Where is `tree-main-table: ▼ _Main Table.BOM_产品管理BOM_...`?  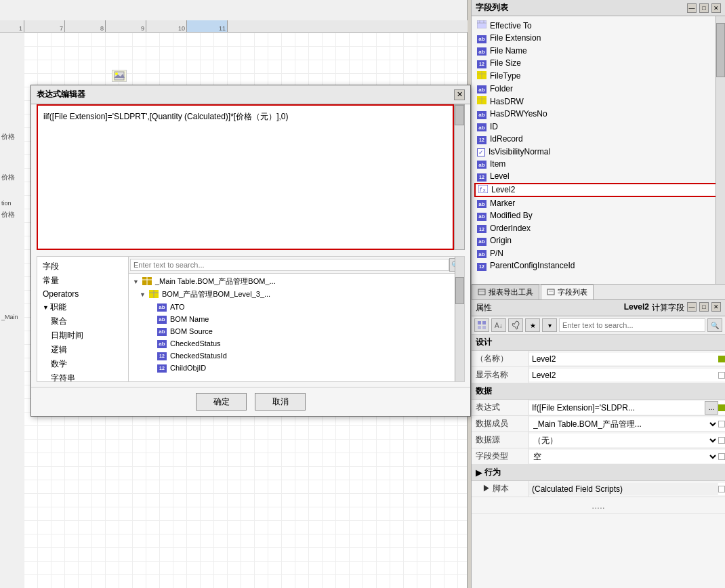
tree-main-table: ▼ _Main Table.BOM_产品管理BOM_... is located at coordinates (297, 282).